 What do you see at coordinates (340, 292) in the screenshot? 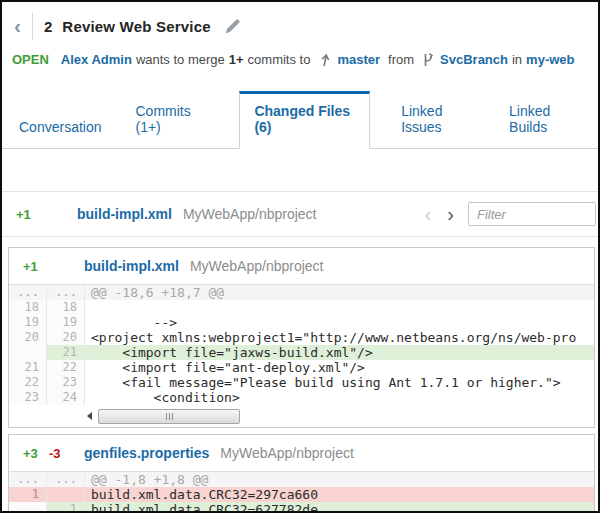
I see `code-text: @@ -18,6 +18,7 @@` at bounding box center [340, 292].